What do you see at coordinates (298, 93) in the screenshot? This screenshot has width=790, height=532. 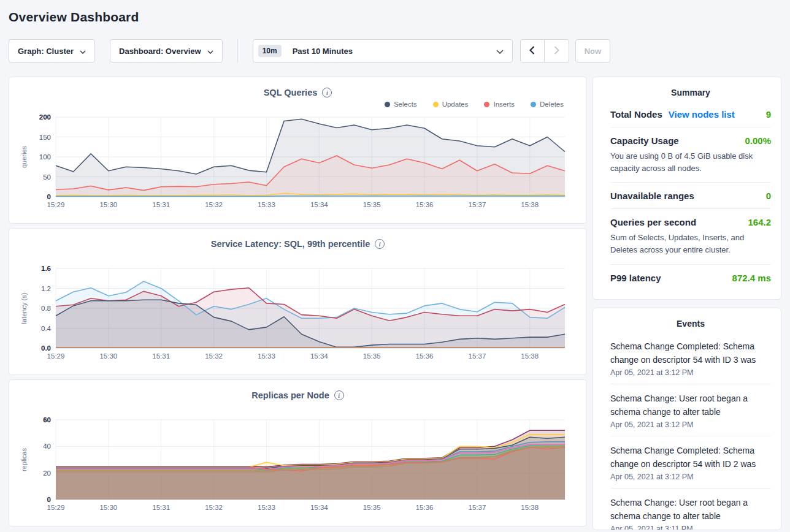 I see `chart-title-row: SQL Queries i` at bounding box center [298, 93].